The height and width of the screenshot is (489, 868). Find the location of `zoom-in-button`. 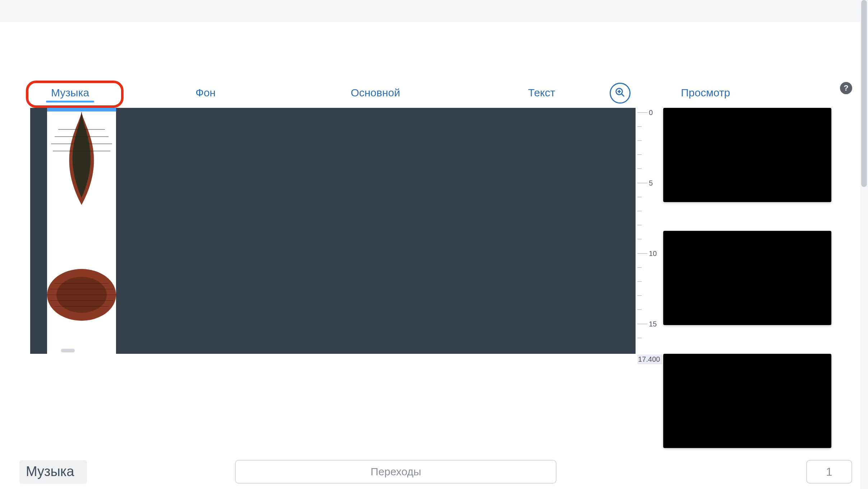

zoom-in-button is located at coordinates (620, 93).